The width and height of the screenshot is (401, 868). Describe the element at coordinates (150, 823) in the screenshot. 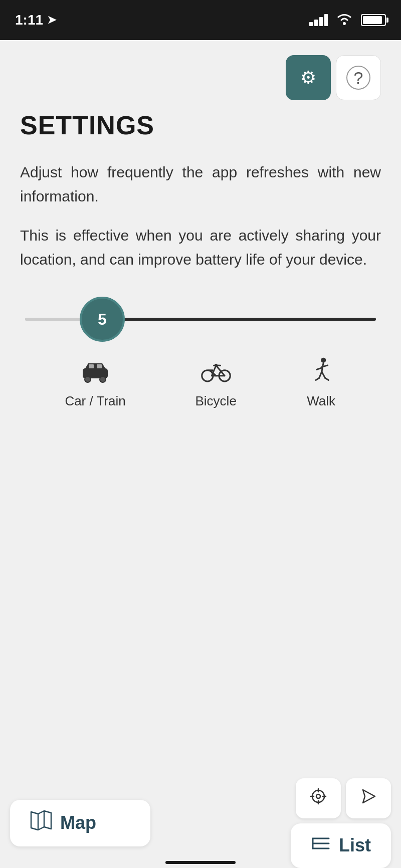

I see `bottom-left-nav: Map` at that location.